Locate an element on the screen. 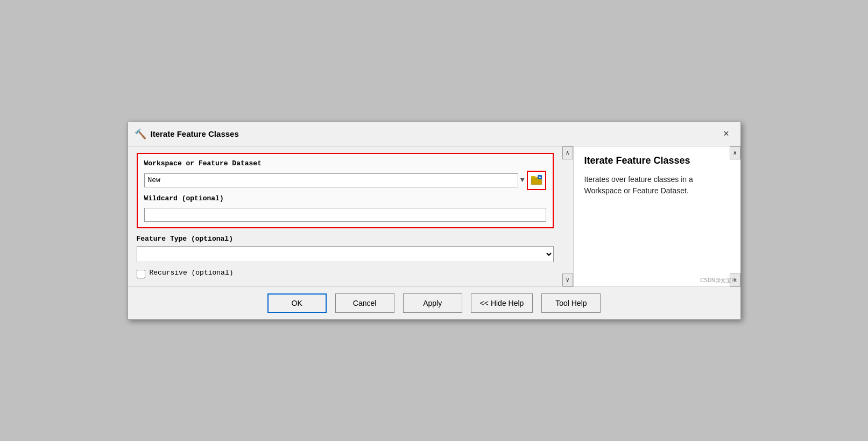  watermark: CSDN@元宝kk is located at coordinates (719, 281).